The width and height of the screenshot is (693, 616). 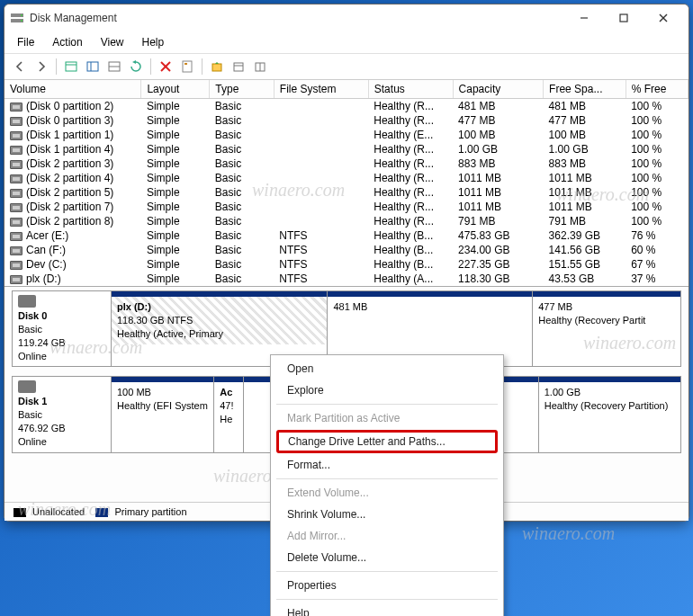 What do you see at coordinates (657, 250) in the screenshot?
I see `volume-pctfree: 60 %` at bounding box center [657, 250].